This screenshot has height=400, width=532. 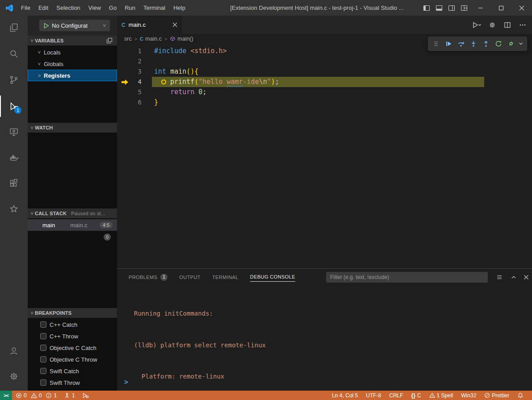 What do you see at coordinates (481, 8) in the screenshot?
I see `minimize-button` at bounding box center [481, 8].